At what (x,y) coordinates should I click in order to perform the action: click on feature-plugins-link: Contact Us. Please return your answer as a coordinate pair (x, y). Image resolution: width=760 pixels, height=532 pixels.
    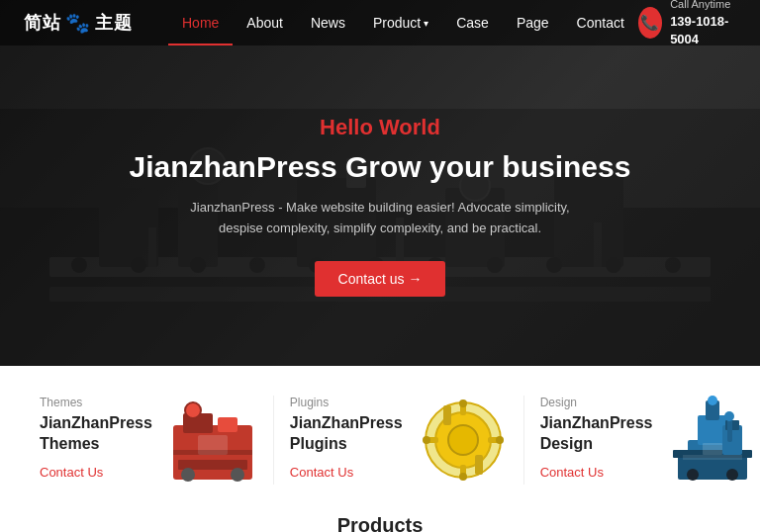
    Looking at the image, I should click on (322, 473).